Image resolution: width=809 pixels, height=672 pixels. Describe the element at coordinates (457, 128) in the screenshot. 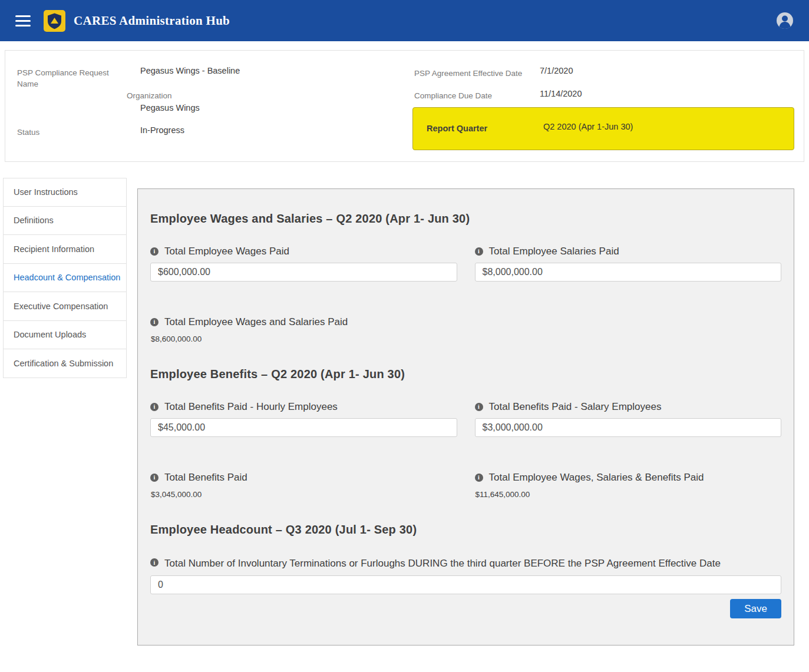

I see `report-quarter-label: Report Quarter` at that location.